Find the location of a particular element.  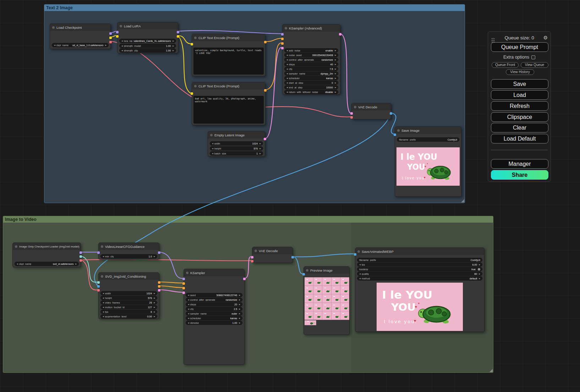

group-text2image-header: Text 2 Image is located at coordinates (255, 8).